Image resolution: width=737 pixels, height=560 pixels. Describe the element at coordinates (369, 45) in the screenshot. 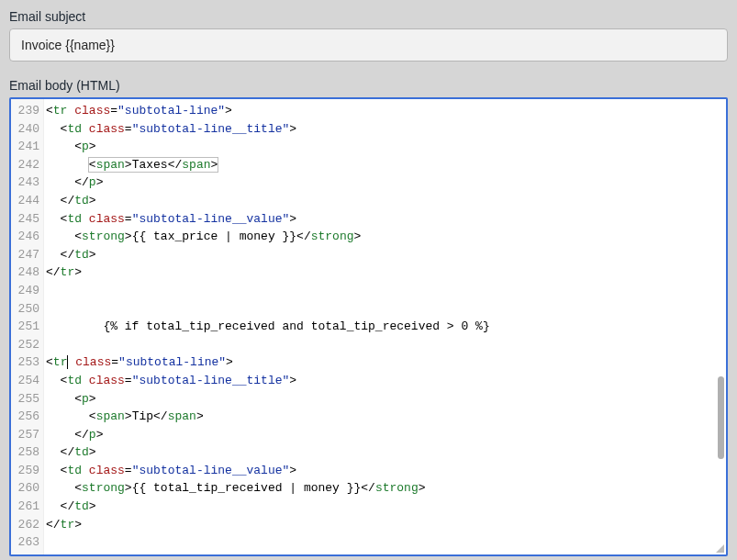

I see `subject-input` at that location.